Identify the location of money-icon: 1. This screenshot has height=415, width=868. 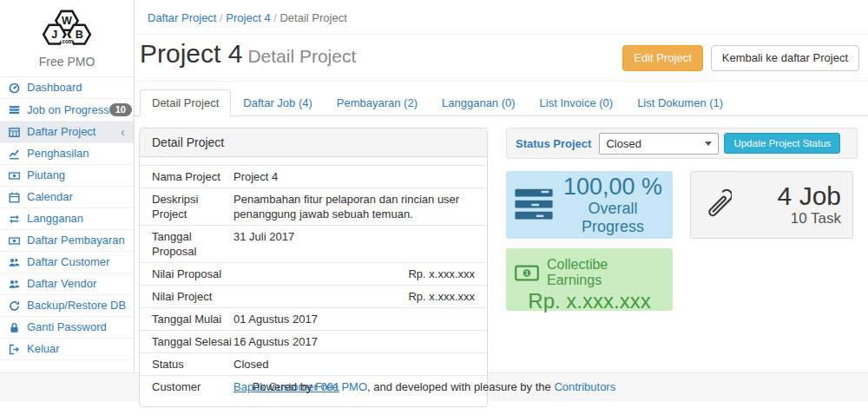
(527, 273).